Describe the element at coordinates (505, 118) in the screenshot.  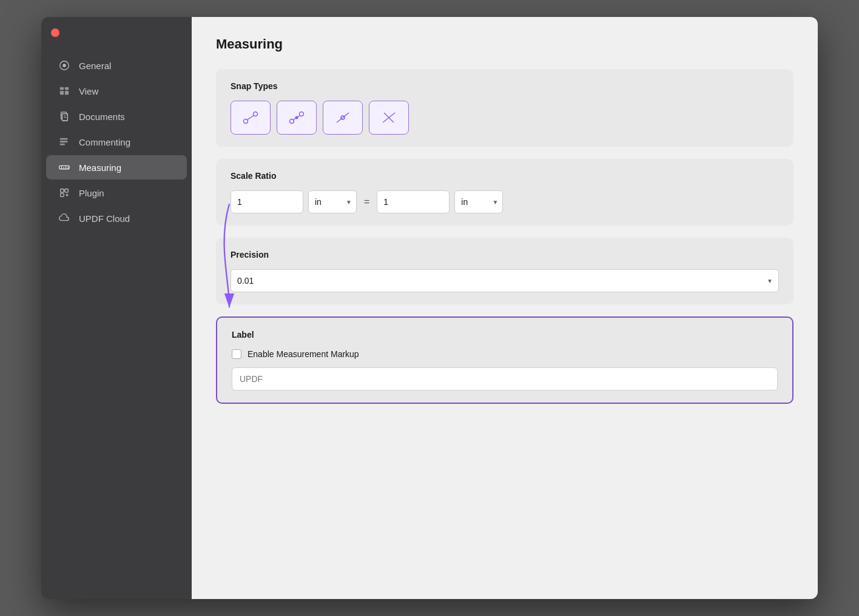
I see `snap-types-grid` at that location.